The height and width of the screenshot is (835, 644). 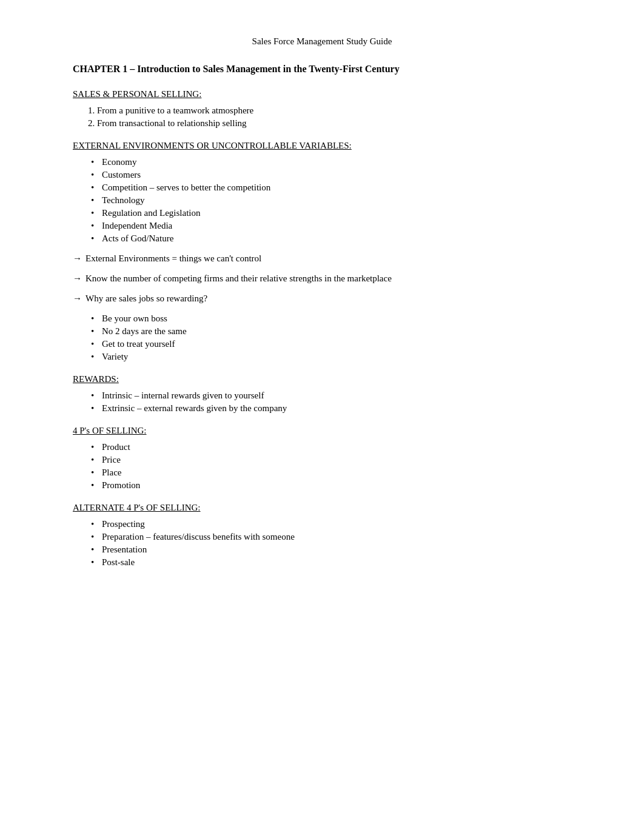 I want to click on list-item: Customers, so click(x=331, y=175).